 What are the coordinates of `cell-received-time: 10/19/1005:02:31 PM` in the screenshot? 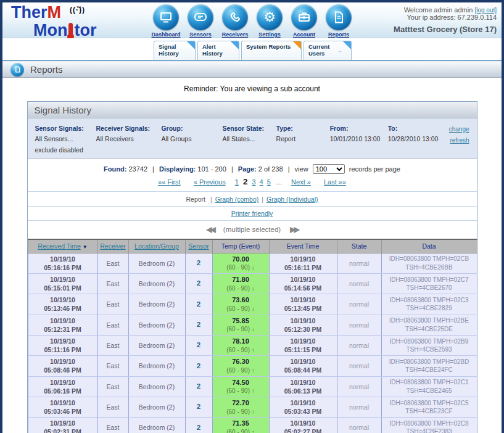 It's located at (63, 426).